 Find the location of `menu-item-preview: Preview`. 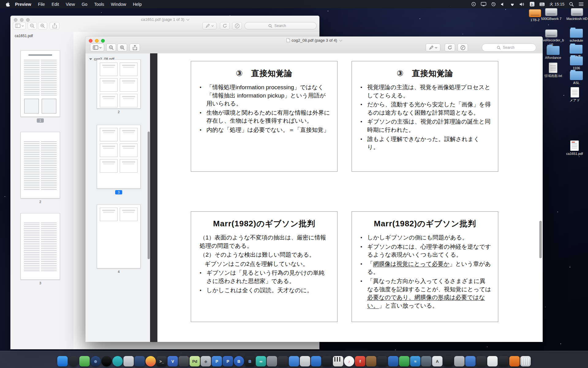

menu-item-preview: Preview is located at coordinates (23, 4).